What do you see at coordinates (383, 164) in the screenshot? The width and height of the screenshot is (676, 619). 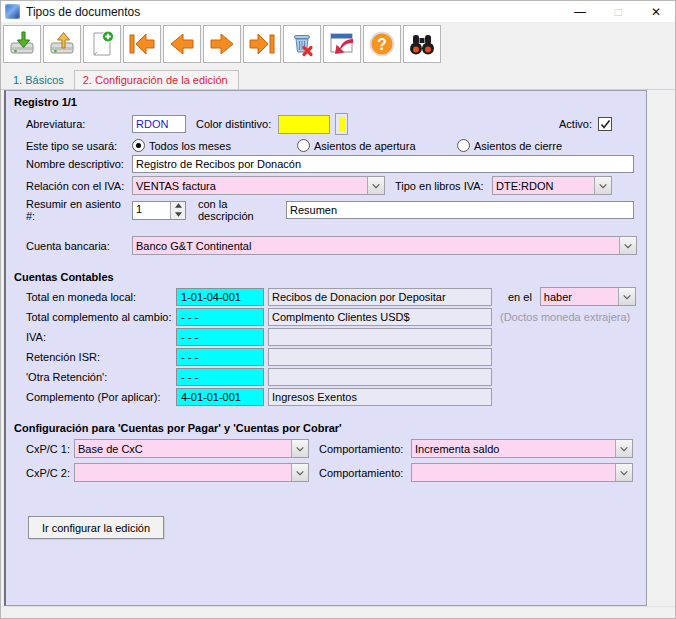 I see `nombre-descriptivo-input: Registro de Recibos por Donacón` at bounding box center [383, 164].